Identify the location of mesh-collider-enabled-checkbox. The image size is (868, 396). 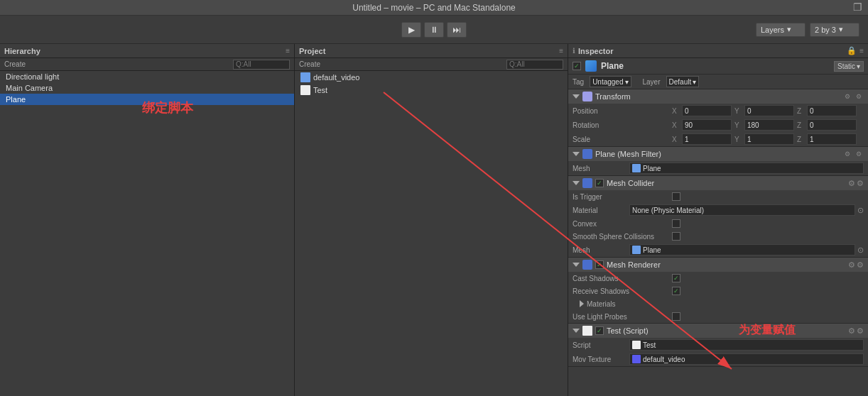
(600, 183).